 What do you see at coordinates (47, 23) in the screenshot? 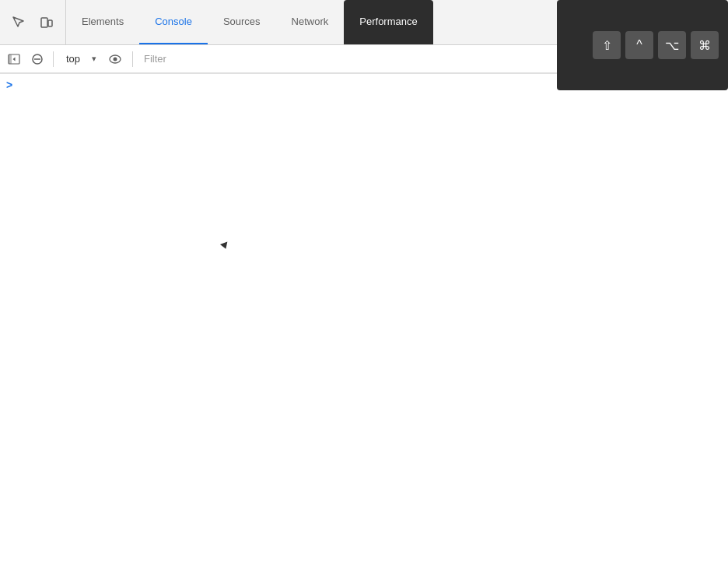
I see `device-toolbar-button` at bounding box center [47, 23].